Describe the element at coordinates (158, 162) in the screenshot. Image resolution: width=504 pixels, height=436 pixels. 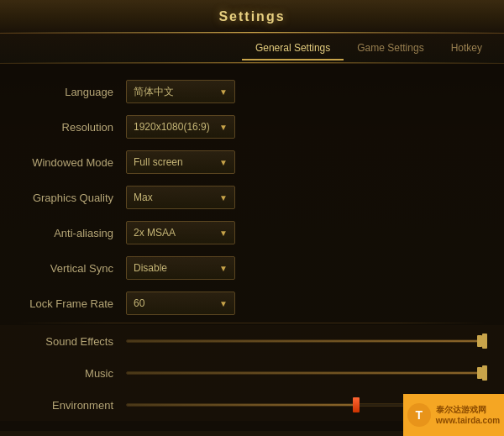
I see `windowed-mode-value: Full screen` at that location.